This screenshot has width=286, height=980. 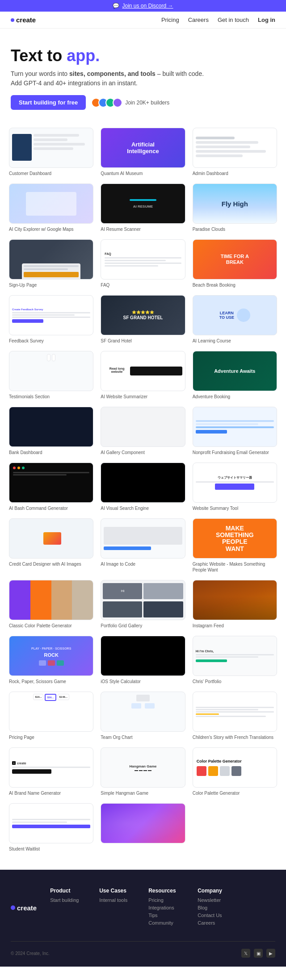 What do you see at coordinates (38, 55) in the screenshot?
I see `hero-title-plain: Text to` at bounding box center [38, 55].